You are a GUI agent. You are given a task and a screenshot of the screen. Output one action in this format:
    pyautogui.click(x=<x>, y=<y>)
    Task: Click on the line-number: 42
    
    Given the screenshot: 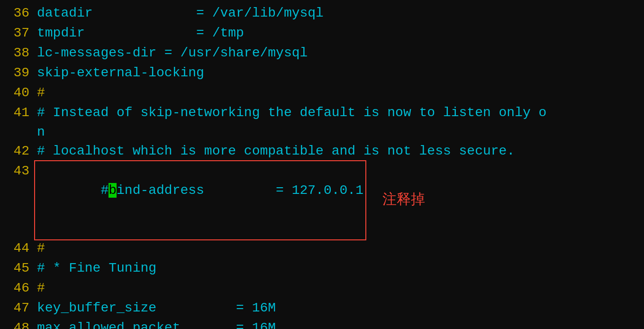 What is the action you would take?
    pyautogui.click(x=17, y=152)
    